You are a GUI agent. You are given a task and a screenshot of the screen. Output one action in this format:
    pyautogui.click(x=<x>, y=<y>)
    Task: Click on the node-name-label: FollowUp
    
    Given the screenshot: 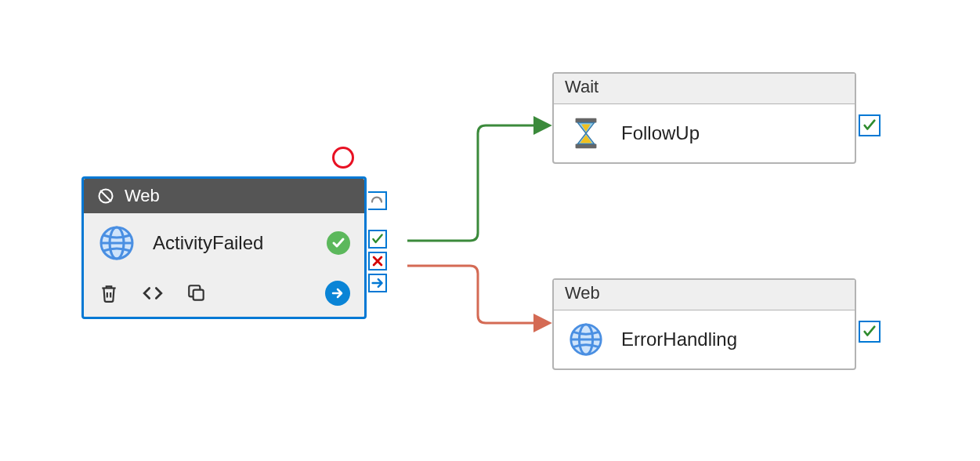 What is the action you would take?
    pyautogui.click(x=731, y=133)
    